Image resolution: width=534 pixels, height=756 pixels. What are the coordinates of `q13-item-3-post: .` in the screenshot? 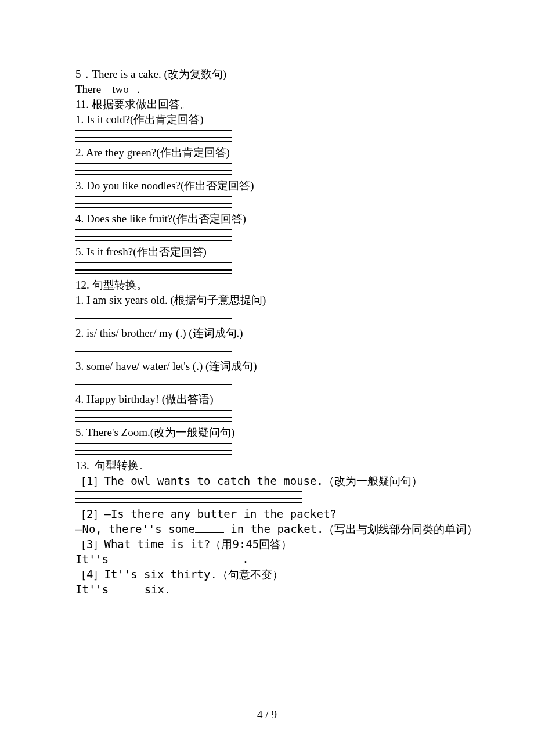 It's located at (245, 559).